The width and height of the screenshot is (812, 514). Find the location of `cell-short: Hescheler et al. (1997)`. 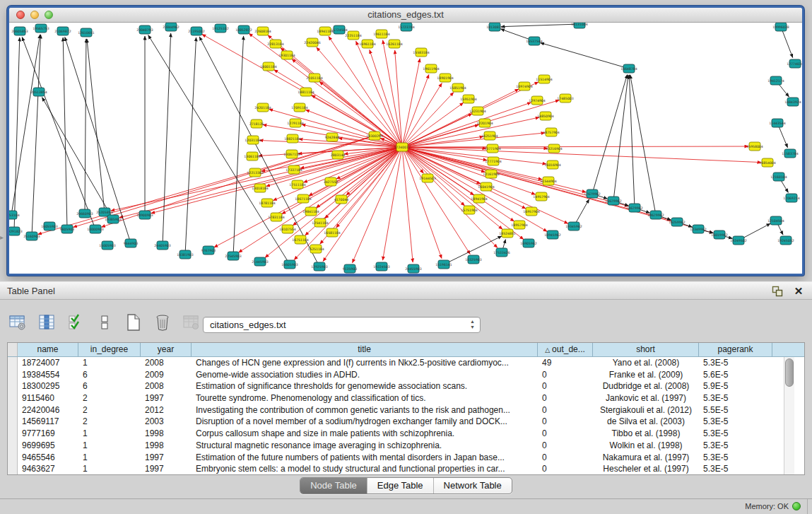

cell-short: Hescheler et al. (1997) is located at coordinates (646, 469).